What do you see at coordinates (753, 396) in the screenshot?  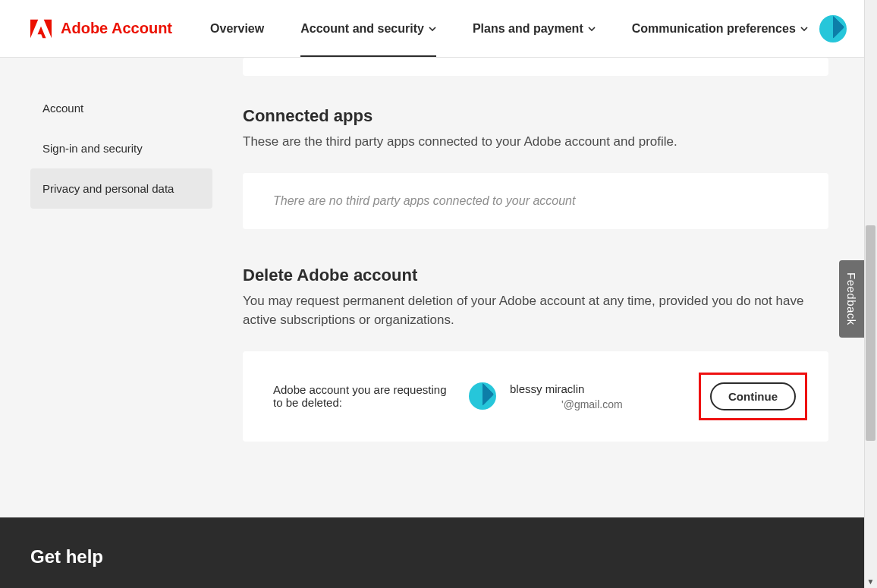 I see `continue-button: Continue` at bounding box center [753, 396].